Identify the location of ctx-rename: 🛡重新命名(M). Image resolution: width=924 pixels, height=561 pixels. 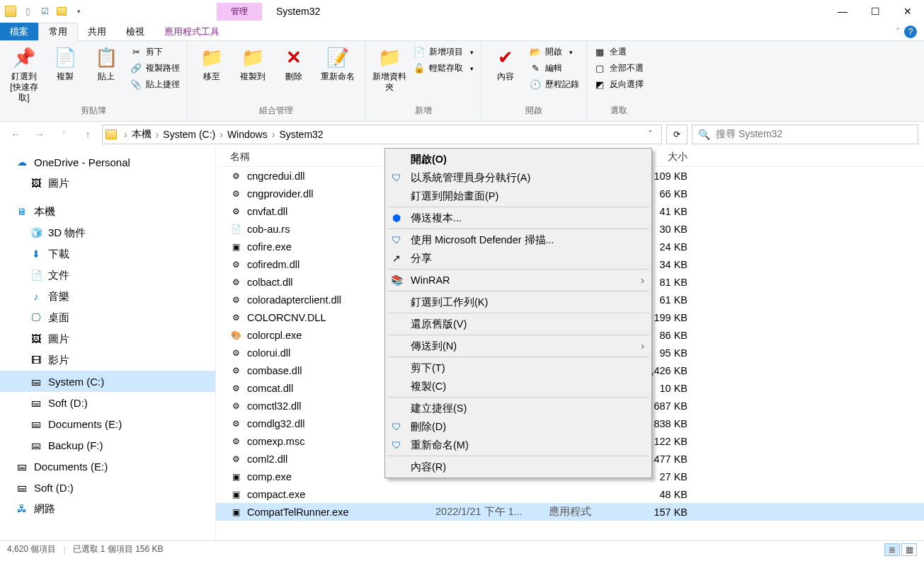
(518, 445).